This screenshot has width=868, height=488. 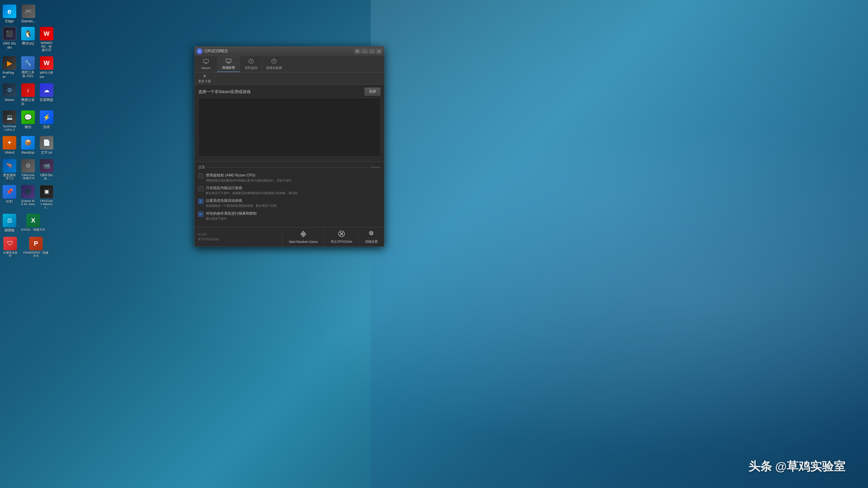 What do you see at coordinates (9, 153) in the screenshot?
I see `xmind-label: XMind` at bounding box center [9, 153].